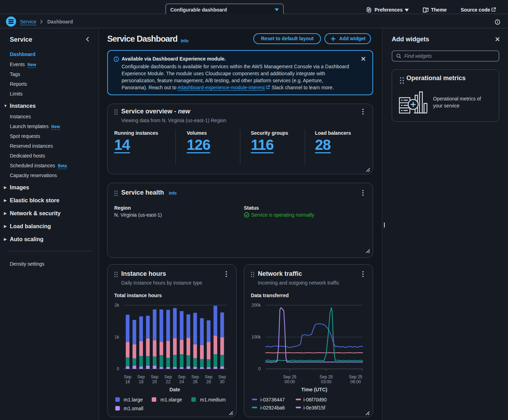 This screenshot has height=420, width=508. I want to click on svg-text: 00:00, so click(290, 382).